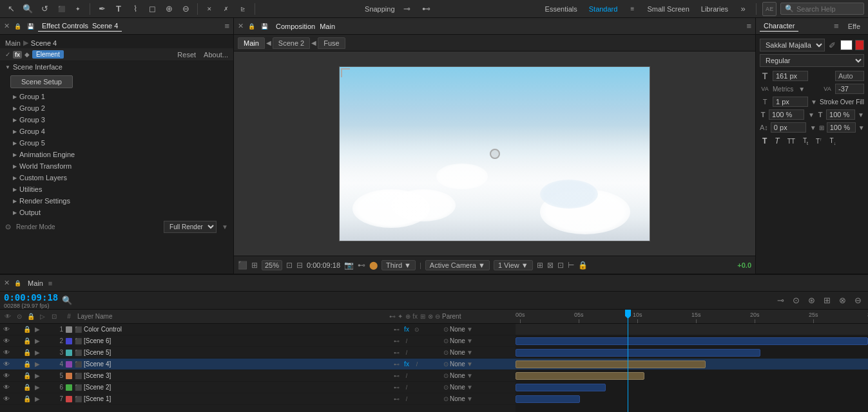 The width and height of the screenshot is (868, 412). Describe the element at coordinates (458, 364) in the screenshot. I see `layer-4-parent-val: None` at that location.